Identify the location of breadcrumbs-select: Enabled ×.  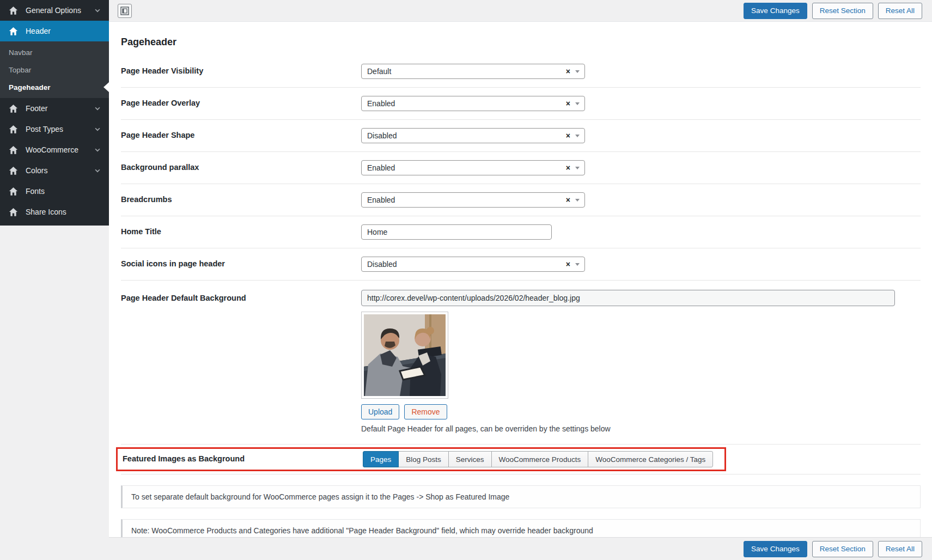
(473, 200).